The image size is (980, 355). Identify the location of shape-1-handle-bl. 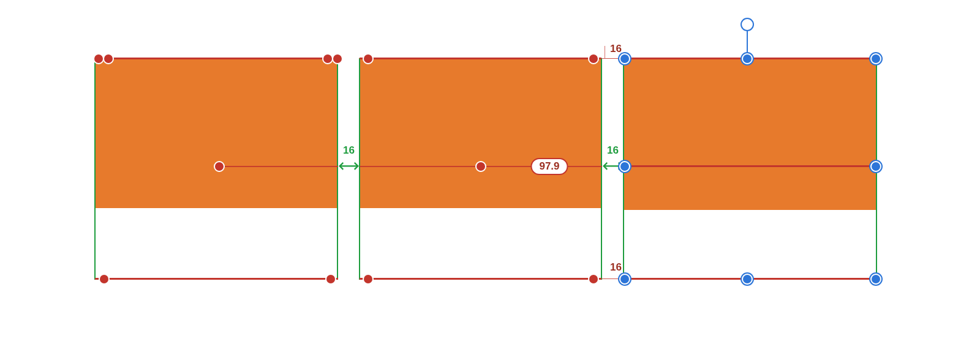
(104, 279).